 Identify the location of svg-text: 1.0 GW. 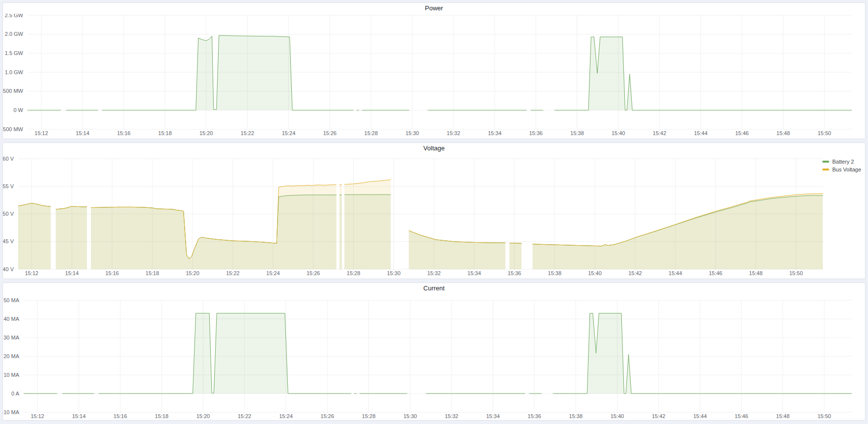
(14, 72).